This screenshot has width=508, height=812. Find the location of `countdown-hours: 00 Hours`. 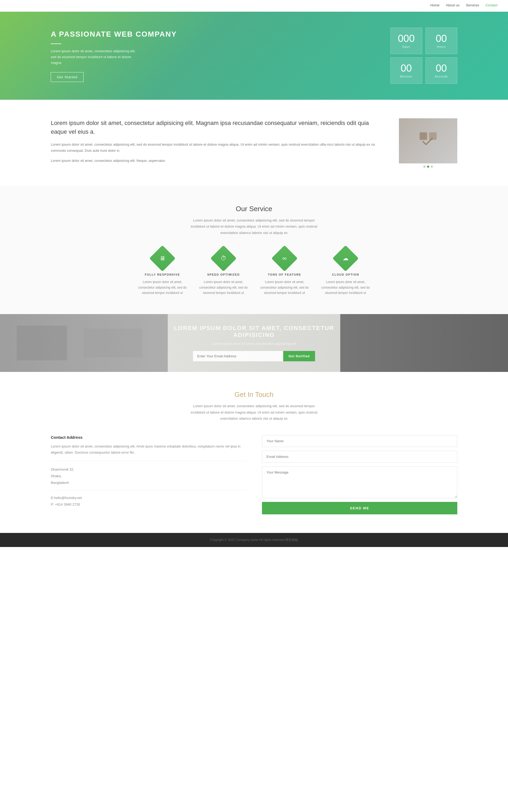

countdown-hours: 00 Hours is located at coordinates (441, 41).